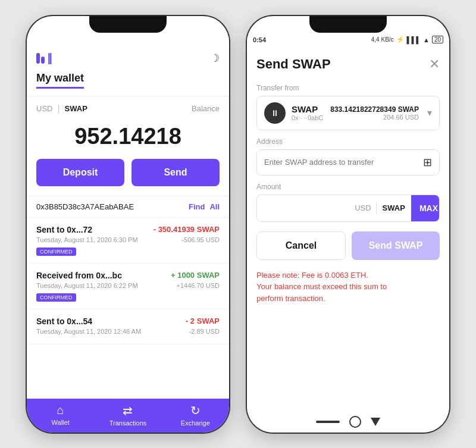  What do you see at coordinates (430, 113) in the screenshot?
I see `chevron-down-icon: ▾` at bounding box center [430, 113].